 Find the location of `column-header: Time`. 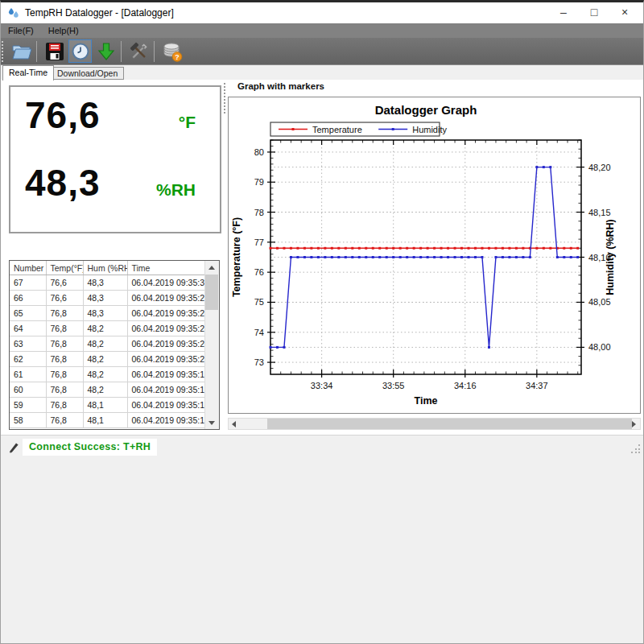

column-header: Time is located at coordinates (166, 268).